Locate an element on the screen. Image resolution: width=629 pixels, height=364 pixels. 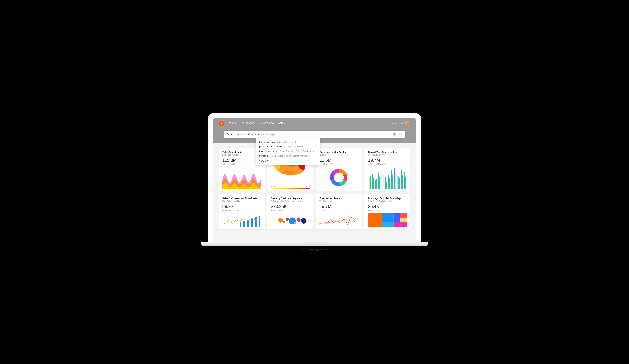
nav-item-pinboards: PINBOARDS is located at coordinates (248, 123).